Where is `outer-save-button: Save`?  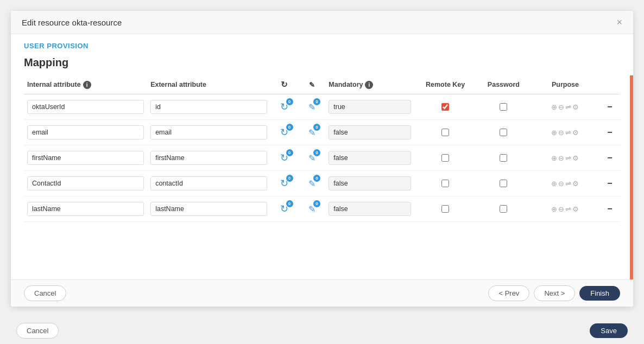
outer-save-button: Save is located at coordinates (609, 331).